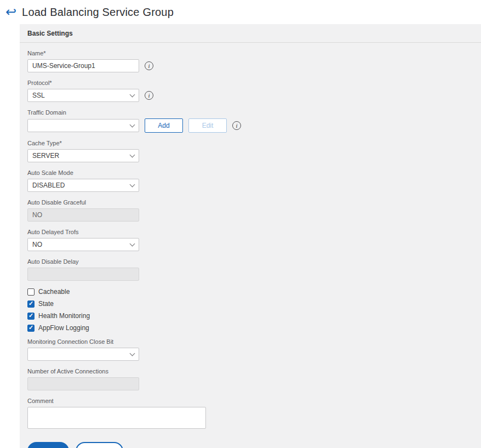 The image size is (481, 448). I want to click on health-monitoring-checkbox, so click(31, 316).